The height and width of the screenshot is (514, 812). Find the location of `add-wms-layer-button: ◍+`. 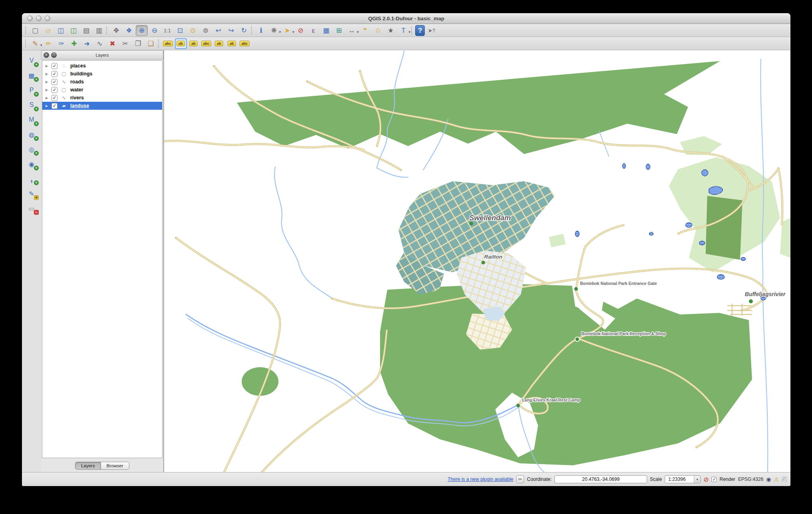

add-wms-layer-button: ◍+ is located at coordinates (32, 134).